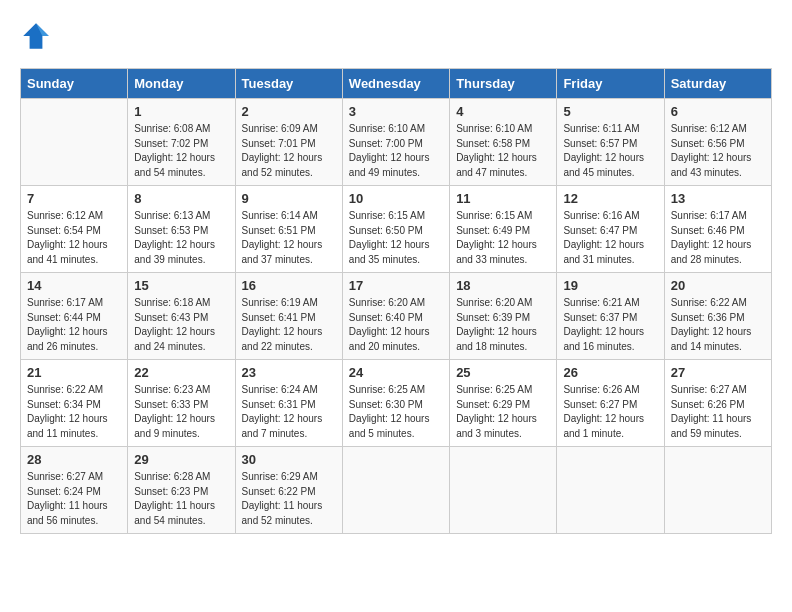 This screenshot has height=612, width=792. Describe the element at coordinates (182, 316) in the screenshot. I see `calendar-cell: 15Sunrise: 6:18 AMSunset: 6:43 PMDayligh…` at that location.